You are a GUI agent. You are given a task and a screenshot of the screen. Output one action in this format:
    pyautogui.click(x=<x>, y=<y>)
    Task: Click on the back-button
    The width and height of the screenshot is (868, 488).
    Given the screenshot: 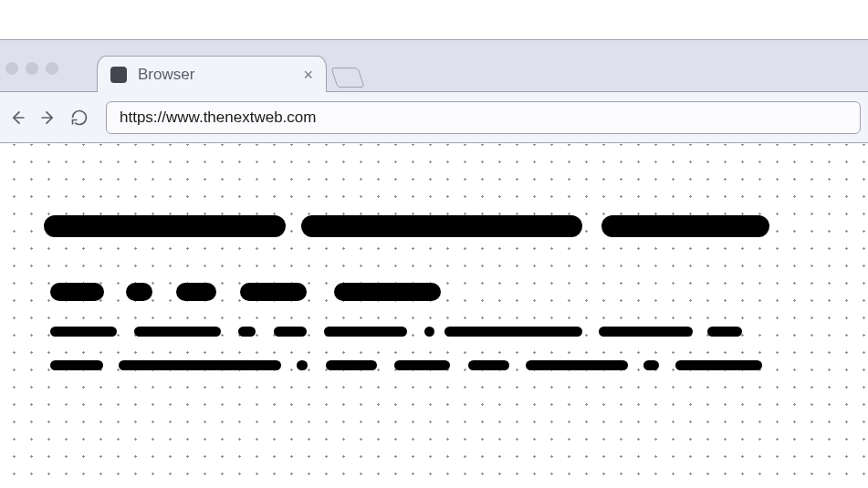 What is the action you would take?
    pyautogui.click(x=17, y=118)
    